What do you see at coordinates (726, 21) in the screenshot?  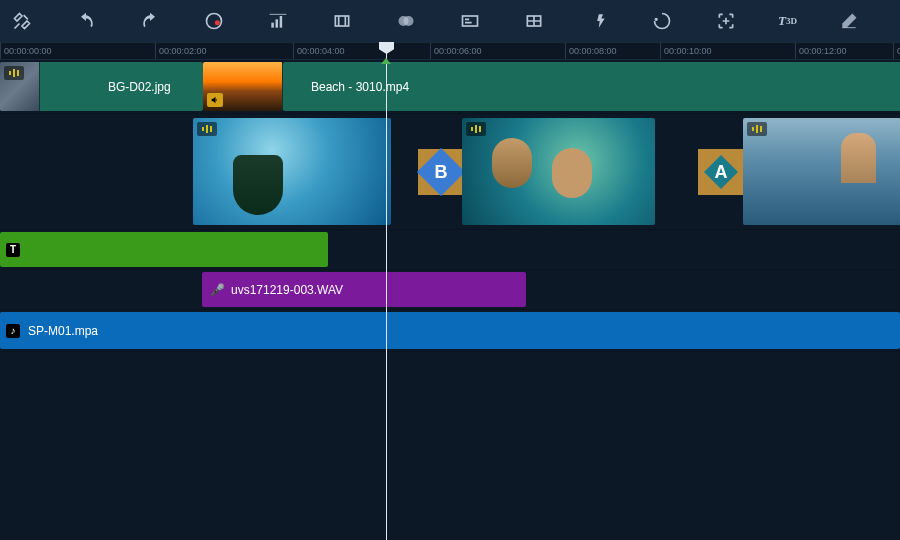 I see `scan-icon` at bounding box center [726, 21].